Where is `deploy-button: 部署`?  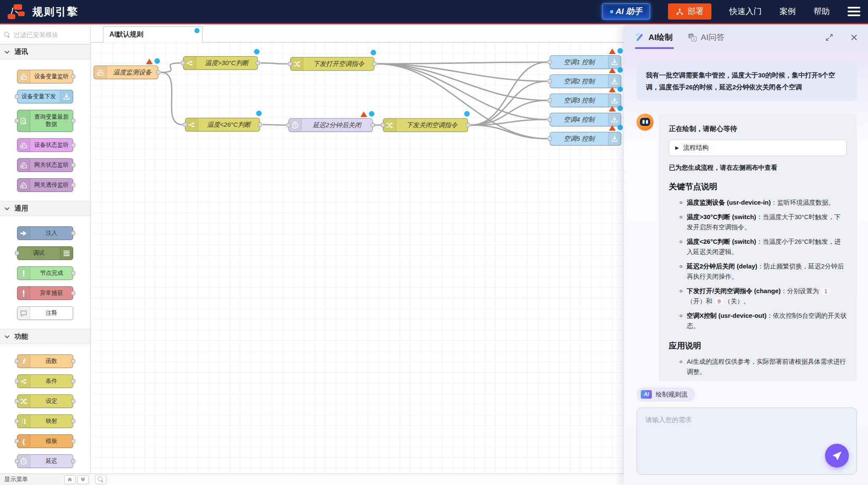
deploy-button: 部署 is located at coordinates (690, 11).